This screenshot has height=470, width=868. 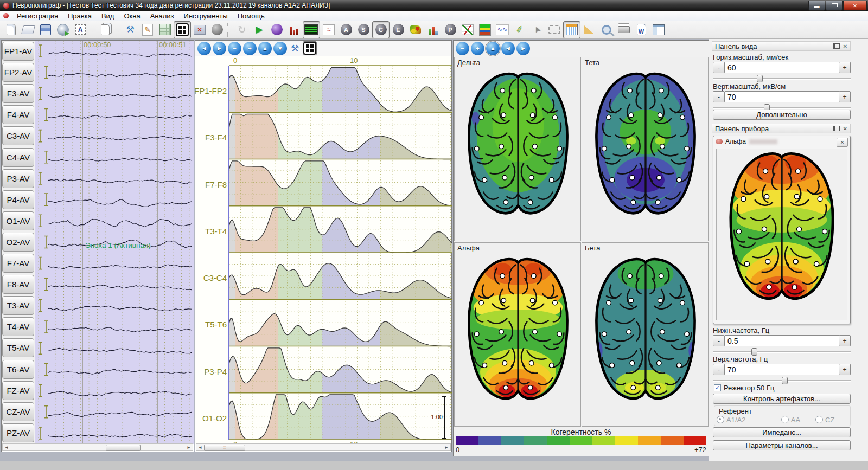 What do you see at coordinates (659, 30) in the screenshot?
I see `channels-panel-button` at bounding box center [659, 30].